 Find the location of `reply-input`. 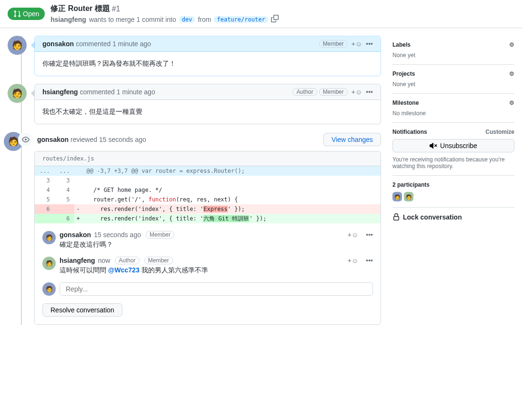

reply-input is located at coordinates (216, 289).